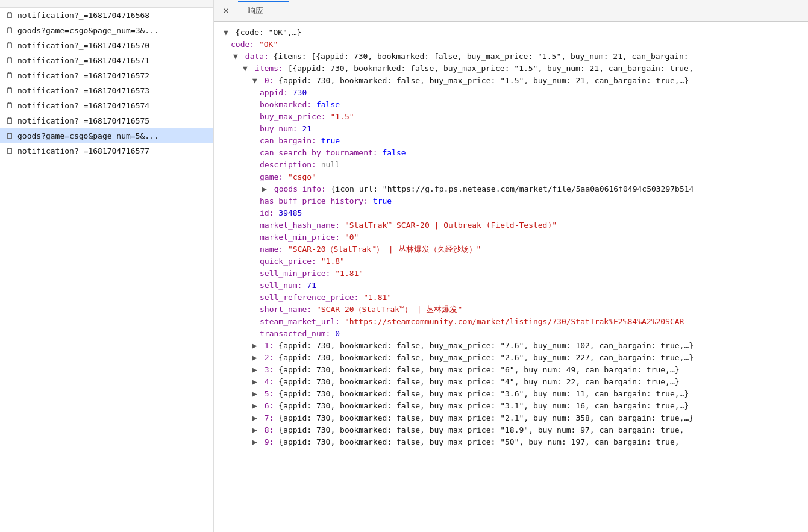 The image size is (808, 532). Describe the element at coordinates (236, 57) in the screenshot. I see `toggle-data: ▼` at that location.